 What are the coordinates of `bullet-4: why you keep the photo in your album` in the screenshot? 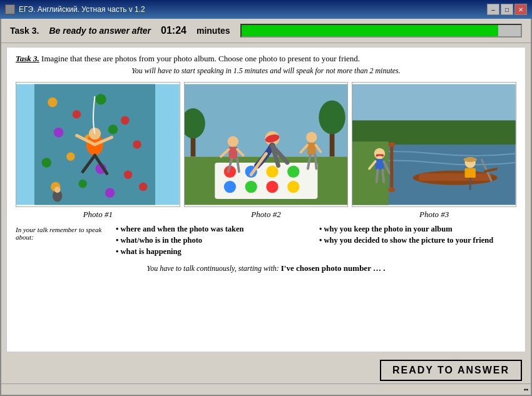 It's located at (418, 229).